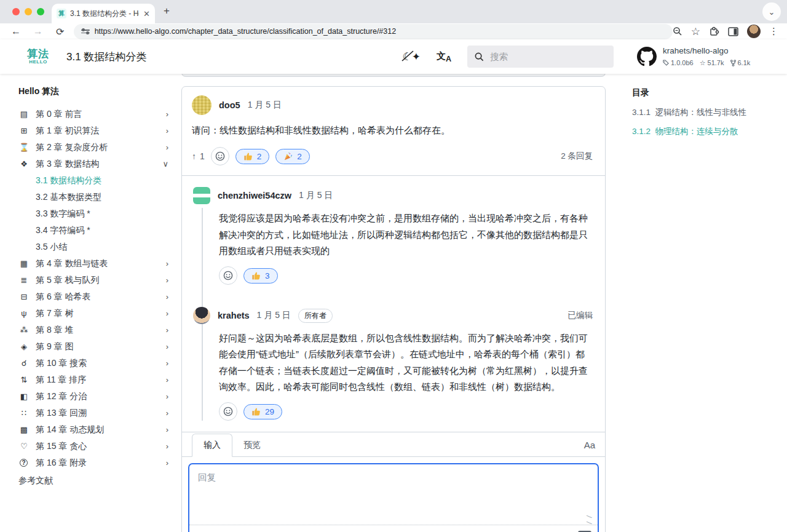 This screenshot has height=532, width=787. What do you see at coordinates (773, 31) in the screenshot?
I see `browser-menu-icon: ⋮` at bounding box center [773, 31].